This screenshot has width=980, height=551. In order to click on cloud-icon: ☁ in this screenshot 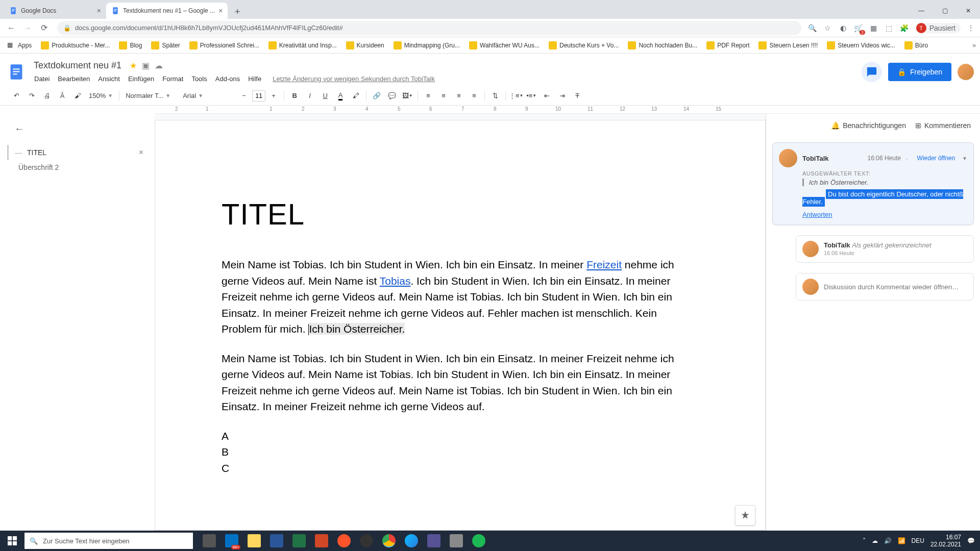, I will do `click(875, 541)`.